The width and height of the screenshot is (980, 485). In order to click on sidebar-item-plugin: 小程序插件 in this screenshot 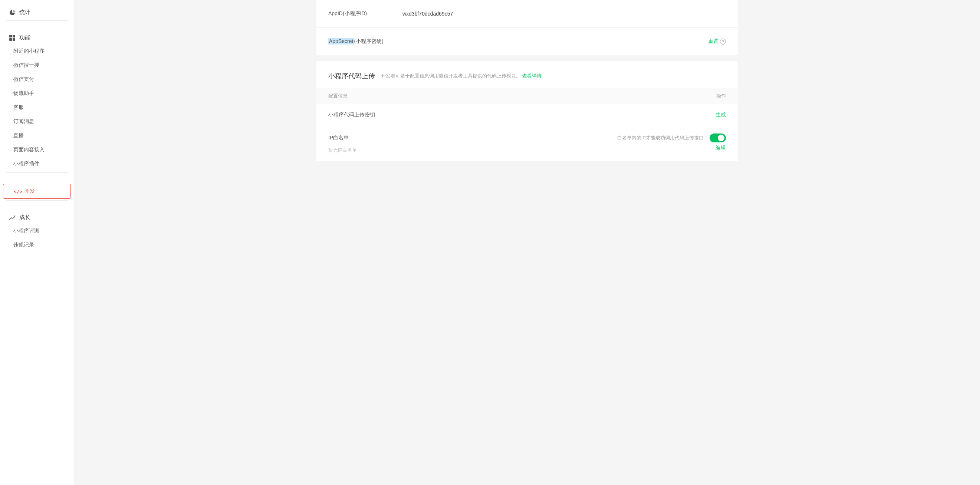, I will do `click(37, 164)`.